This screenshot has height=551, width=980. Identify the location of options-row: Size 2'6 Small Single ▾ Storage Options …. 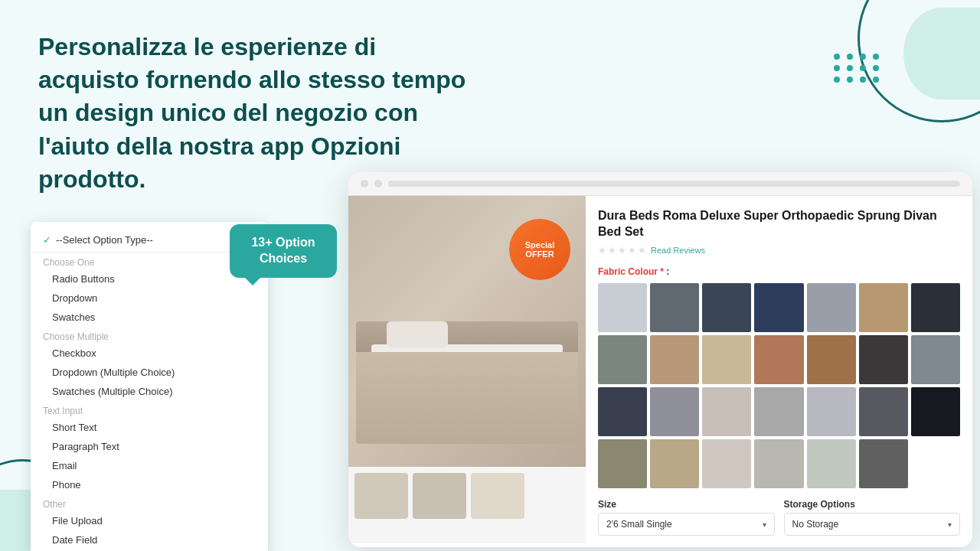
(779, 517).